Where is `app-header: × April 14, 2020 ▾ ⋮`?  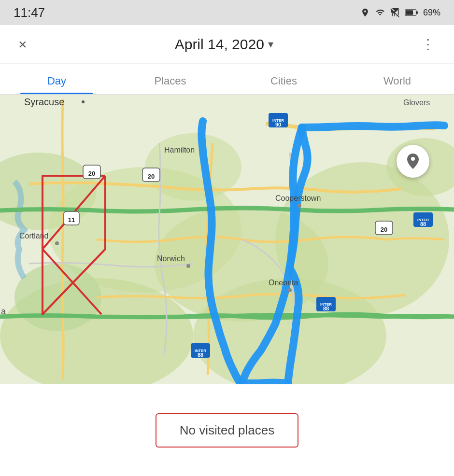
app-header: × April 14, 2020 ▾ ⋮ is located at coordinates (227, 44).